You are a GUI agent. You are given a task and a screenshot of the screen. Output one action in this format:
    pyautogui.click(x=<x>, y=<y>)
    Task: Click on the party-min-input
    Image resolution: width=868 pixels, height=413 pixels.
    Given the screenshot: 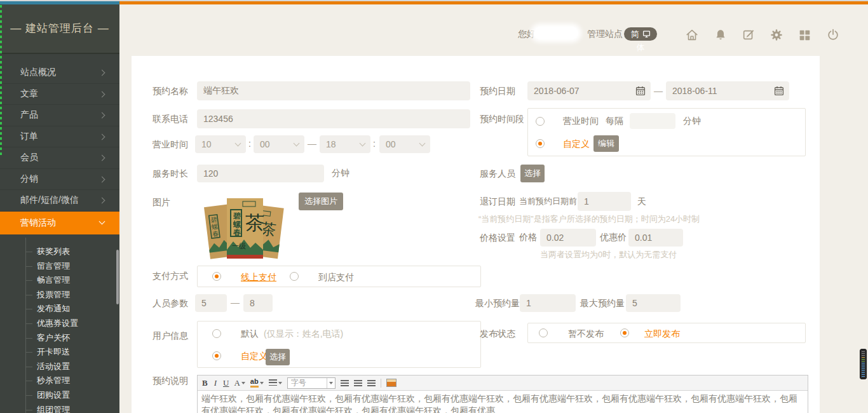 What is the action you would take?
    pyautogui.click(x=211, y=303)
    